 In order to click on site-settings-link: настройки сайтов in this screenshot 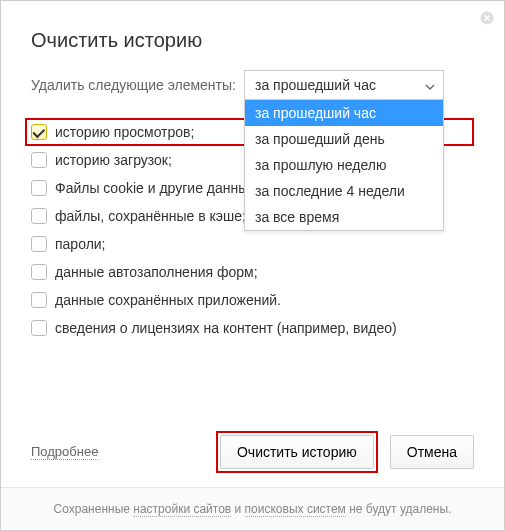, I will do `click(182, 510)`.